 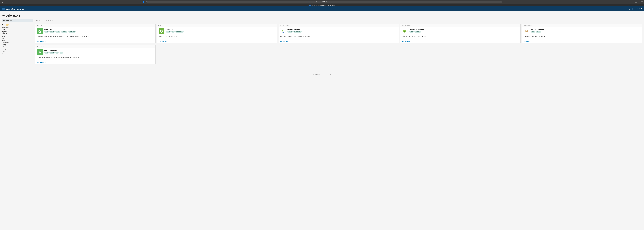 What do you see at coordinates (339, 34) in the screenshot?
I see `accelerator-card-new-accelerator: new-accelerator New Accelerator tanzuacc…` at bounding box center [339, 34].